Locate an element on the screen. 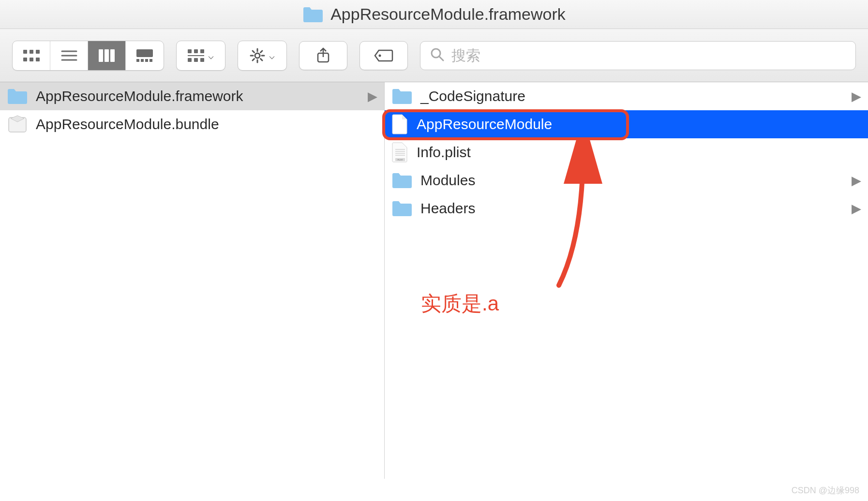 The width and height of the screenshot is (868, 501). search-input is located at coordinates (648, 56).